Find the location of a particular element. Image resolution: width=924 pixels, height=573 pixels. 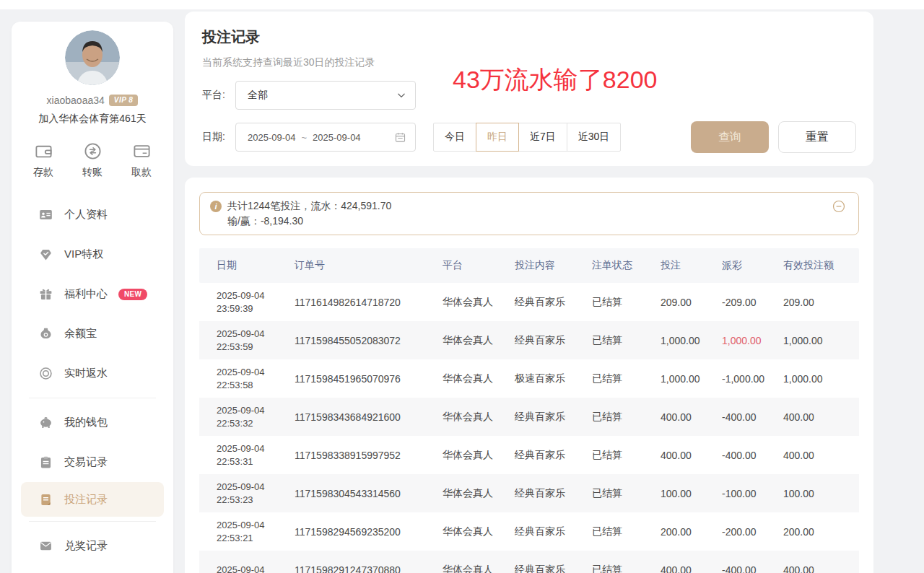

table-row: 2025-09-0422:53:32 1171598343684921600 华… is located at coordinates (529, 417).